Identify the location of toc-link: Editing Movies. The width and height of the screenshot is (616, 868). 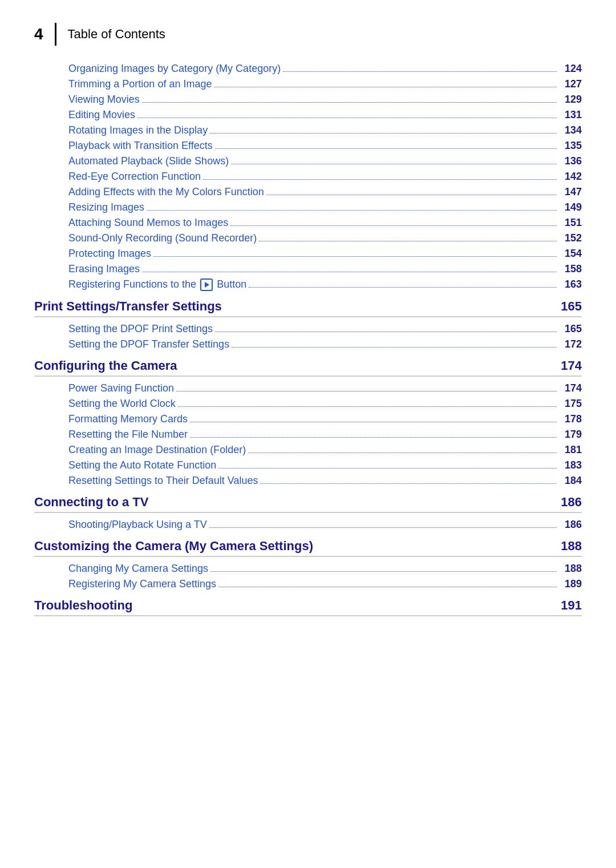
(102, 115).